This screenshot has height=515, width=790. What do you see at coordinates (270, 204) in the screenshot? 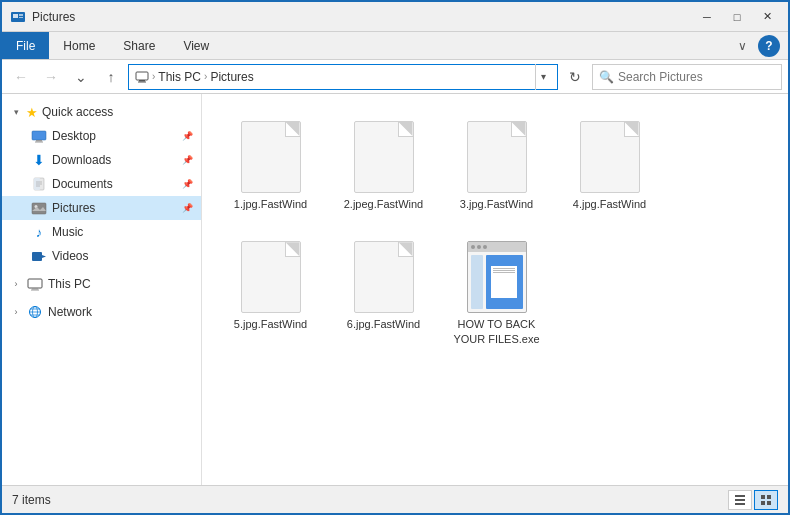
I see `file-name-1: 1.jpg.FastWind` at bounding box center [270, 204].